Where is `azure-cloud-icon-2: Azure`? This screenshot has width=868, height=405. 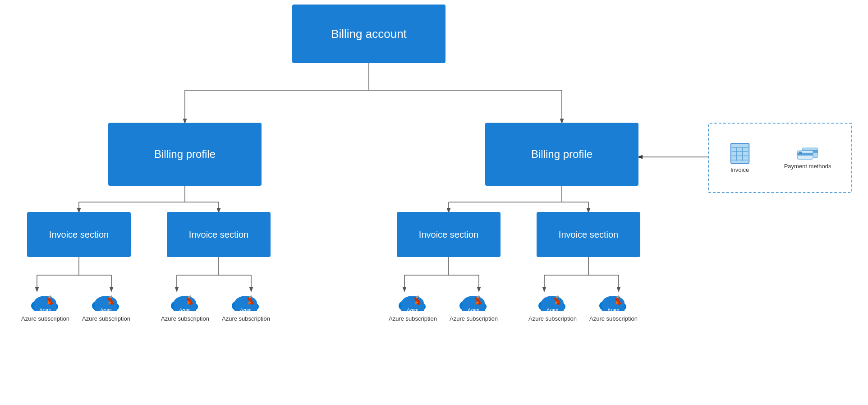
azure-cloud-icon-2: Azure is located at coordinates (106, 301).